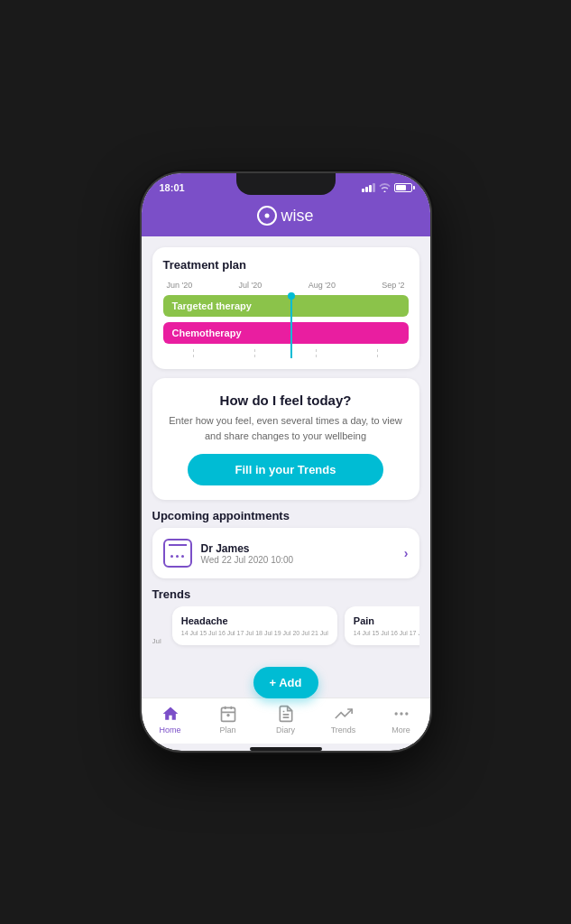  What do you see at coordinates (344, 714) in the screenshot?
I see `trends-icon` at bounding box center [344, 714].